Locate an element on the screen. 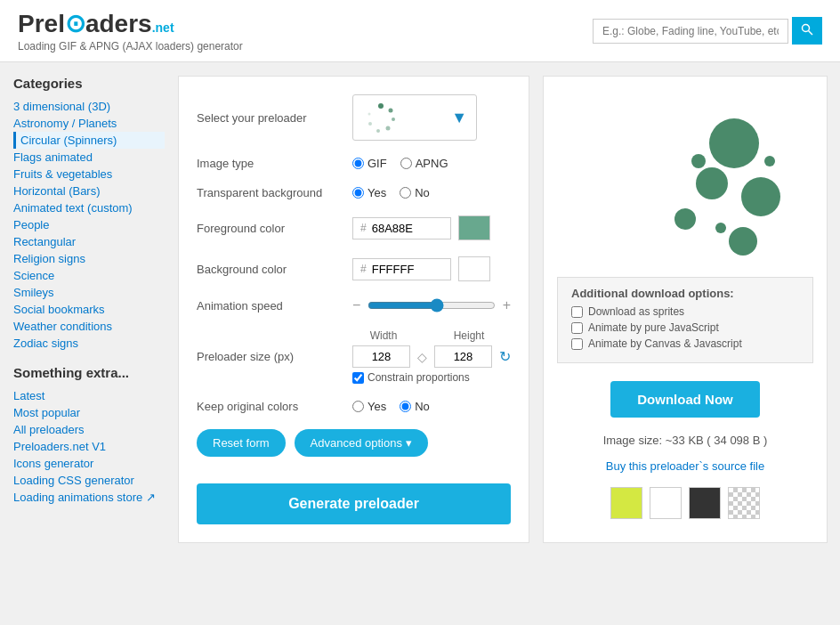  canvas-label: Animate by Canvas & Javascript is located at coordinates (666, 344).